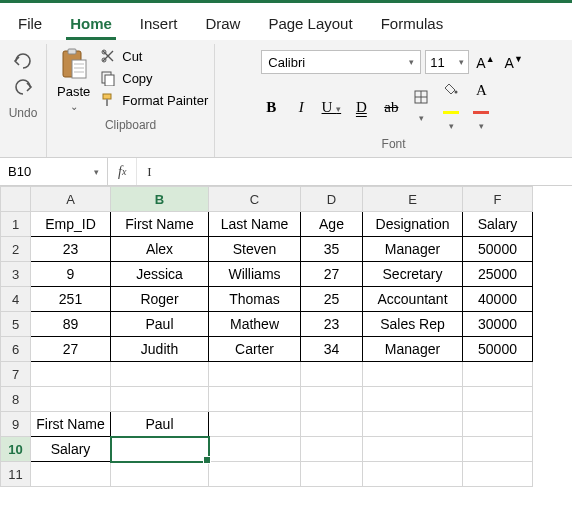  I want to click on increase-font-button: A▲, so click(485, 62).